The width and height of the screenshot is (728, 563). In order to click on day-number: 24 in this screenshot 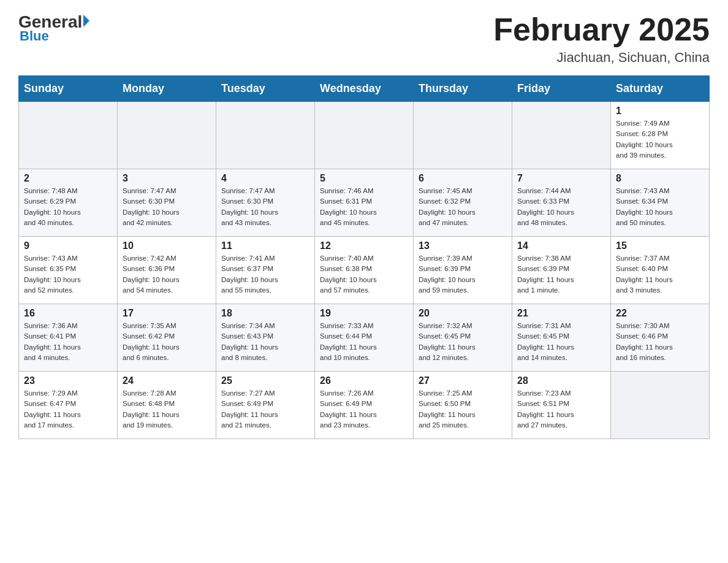, I will do `click(167, 381)`.